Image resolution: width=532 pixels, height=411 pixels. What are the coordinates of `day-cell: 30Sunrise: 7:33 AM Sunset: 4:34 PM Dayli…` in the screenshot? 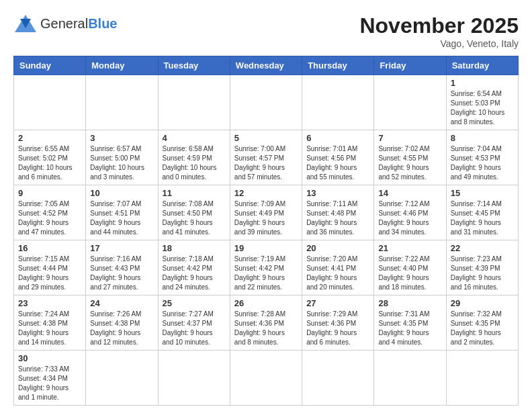 It's located at (50, 378).